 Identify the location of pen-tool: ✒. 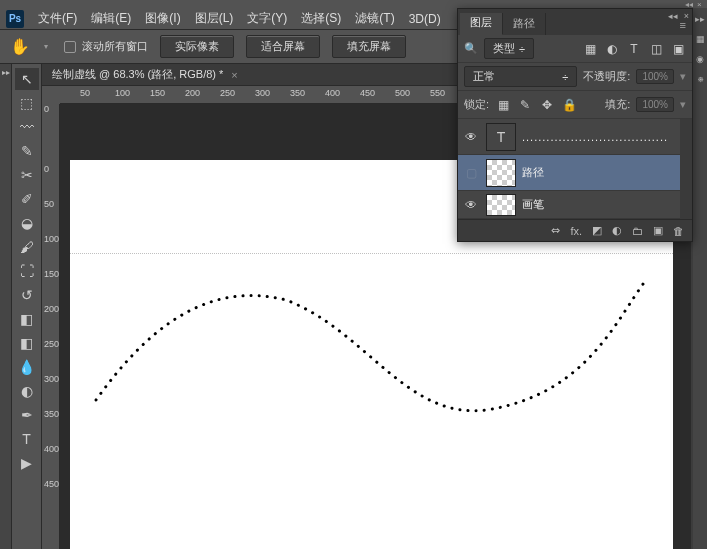
(27, 415).